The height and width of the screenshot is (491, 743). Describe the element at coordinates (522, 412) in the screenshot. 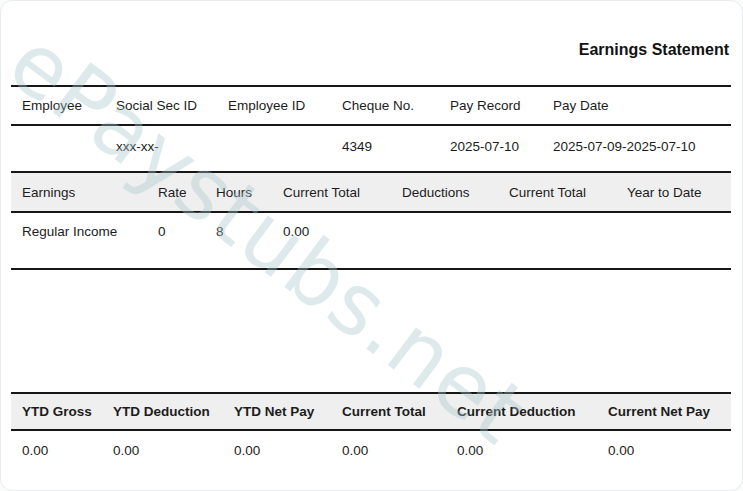

I see `totals-header-current-deduction: Current Deduction` at that location.